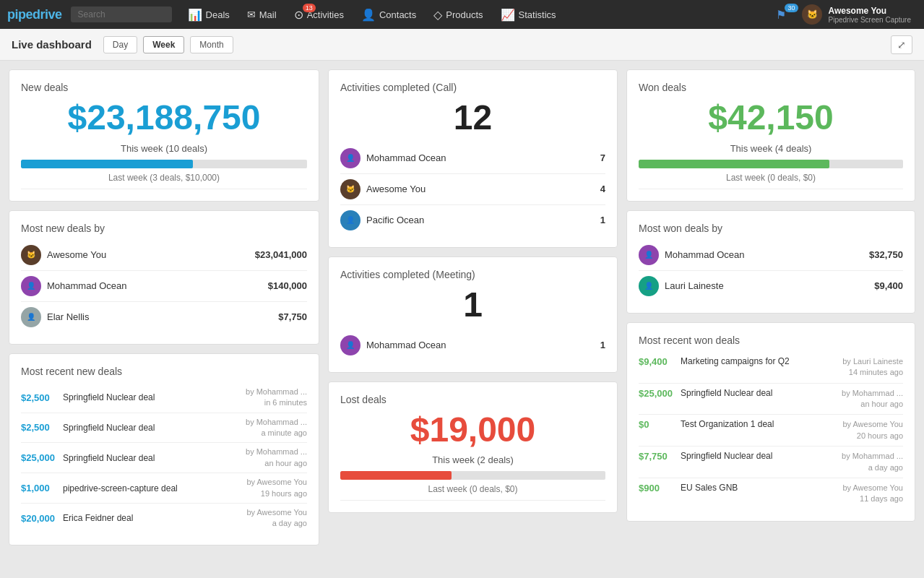 The height and width of the screenshot is (578, 924). What do you see at coordinates (771, 262) in the screenshot?
I see `most-won-deals-card: Most won deals by 👤 Mohammad Ocean $32,7…` at bounding box center [771, 262].